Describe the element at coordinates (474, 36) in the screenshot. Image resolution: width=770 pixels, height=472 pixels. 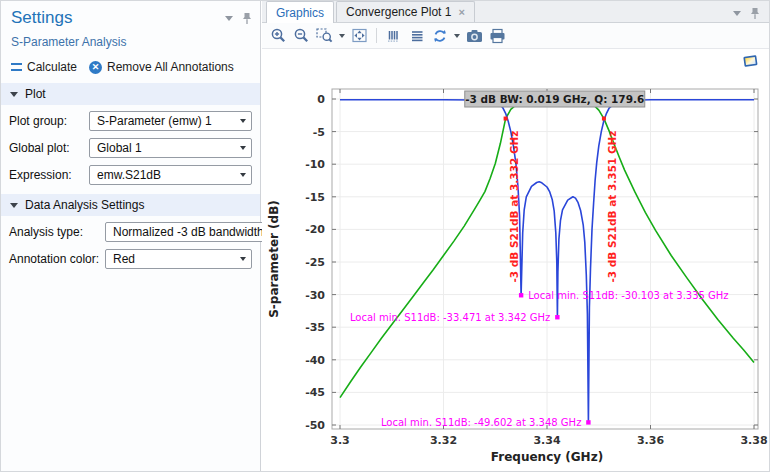
I see `camera-icon` at that location.